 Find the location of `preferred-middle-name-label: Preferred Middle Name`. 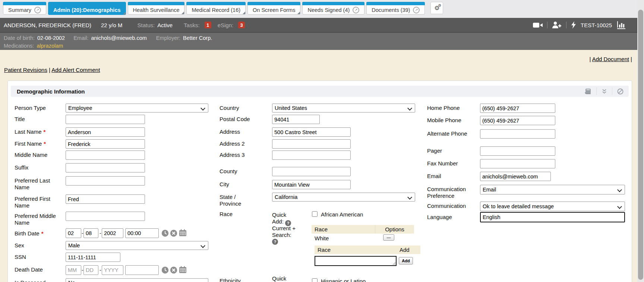

preferred-middle-name-label: Preferred Middle Name is located at coordinates (35, 219).